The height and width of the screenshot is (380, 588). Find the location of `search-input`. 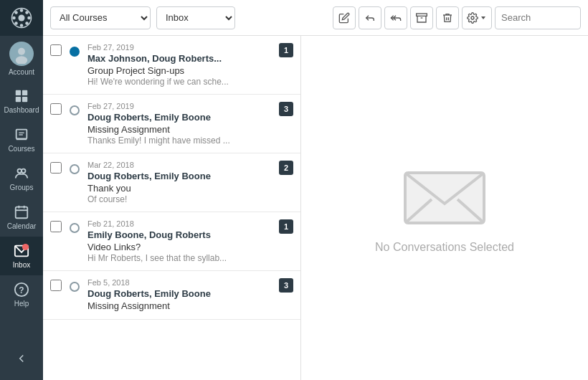

search-input is located at coordinates (538, 18).